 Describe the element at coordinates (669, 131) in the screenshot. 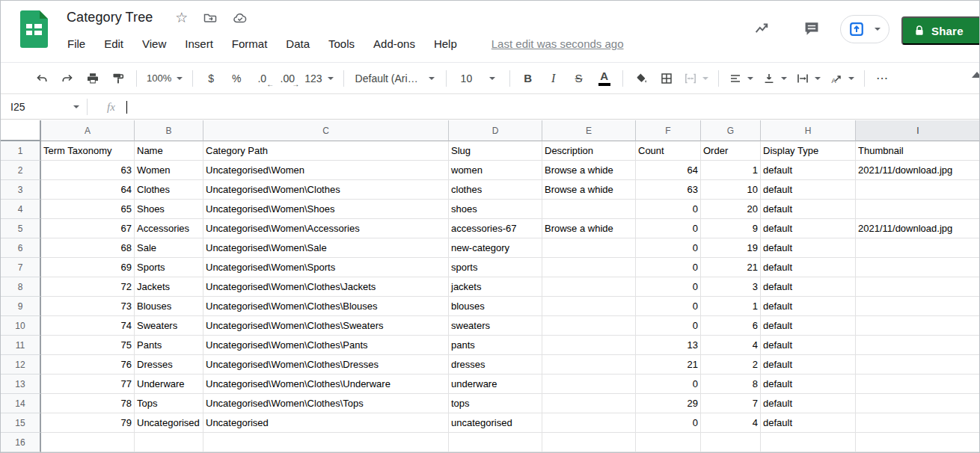

I see `column-header-f: F` at that location.